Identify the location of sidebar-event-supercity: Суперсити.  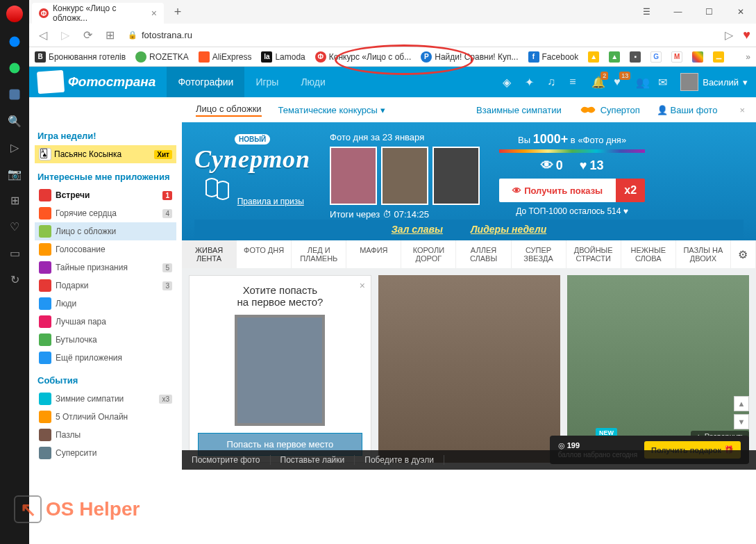
(106, 453).